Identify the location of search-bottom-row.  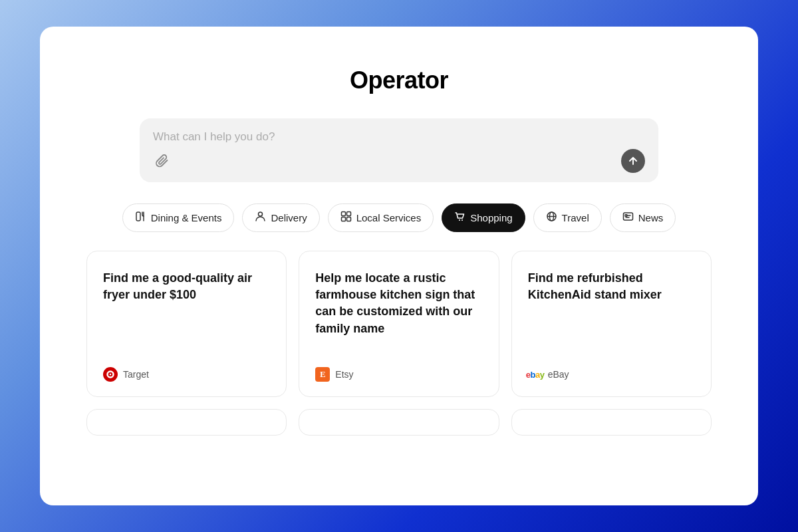
(399, 161).